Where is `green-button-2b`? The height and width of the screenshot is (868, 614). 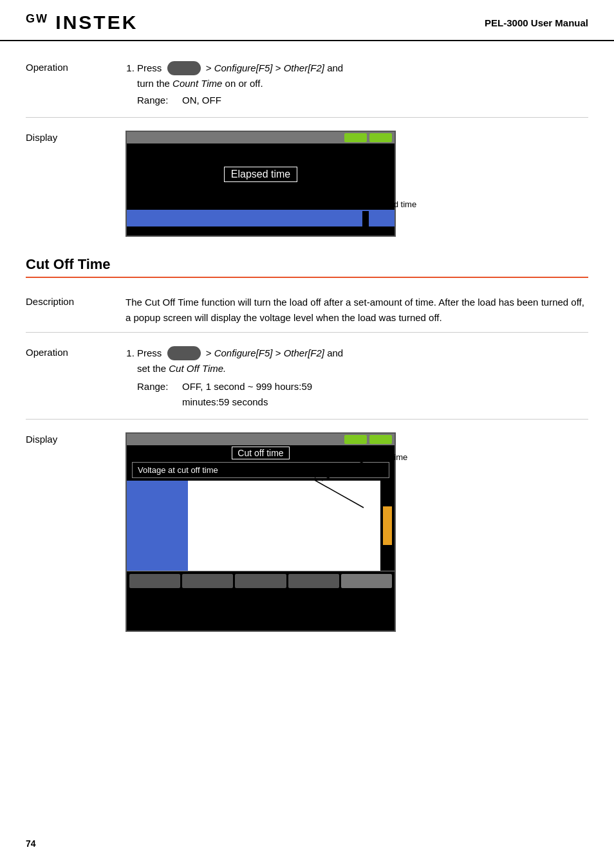
green-button-2b is located at coordinates (381, 439).